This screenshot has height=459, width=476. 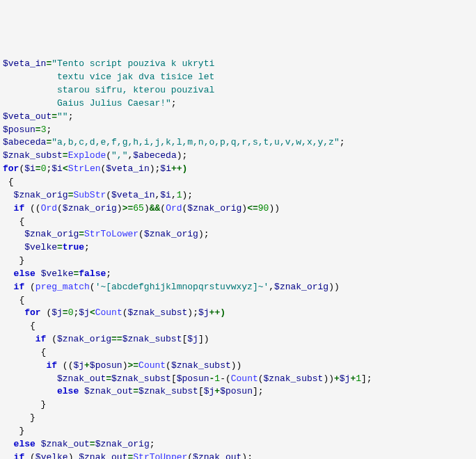 I want to click on code-line: else $znak_out=$znak_subst[$j+$posun];, so click(x=238, y=392).